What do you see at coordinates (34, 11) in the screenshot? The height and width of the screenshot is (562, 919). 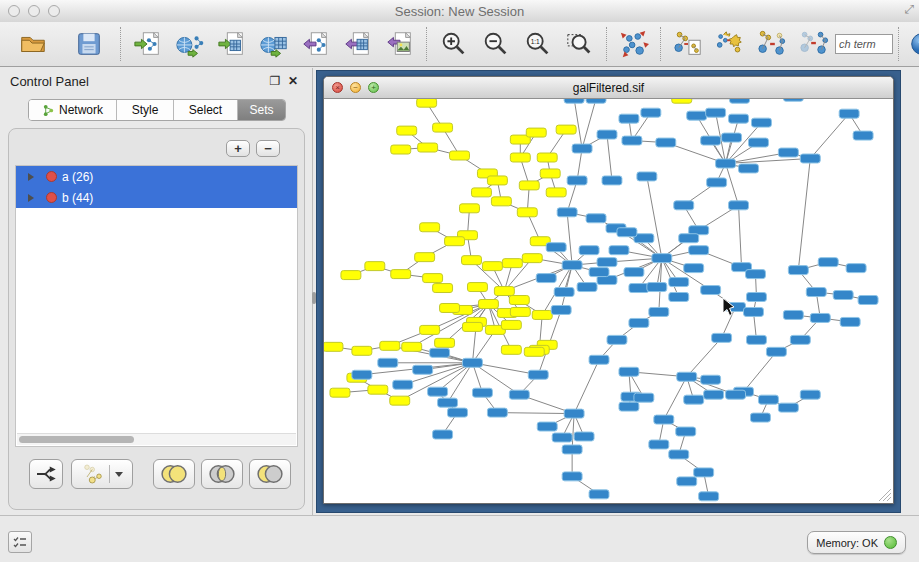 I see `minimize-window-button` at bounding box center [34, 11].